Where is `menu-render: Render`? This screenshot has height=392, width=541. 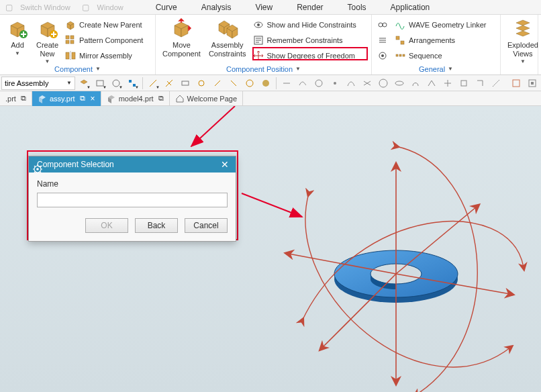 menu-render: Render is located at coordinates (310, 7).